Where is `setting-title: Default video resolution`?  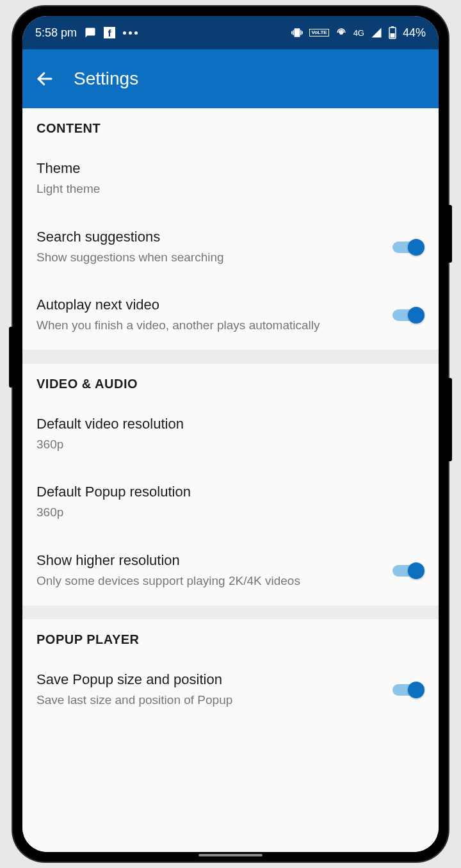
setting-title: Default video resolution is located at coordinates (230, 424).